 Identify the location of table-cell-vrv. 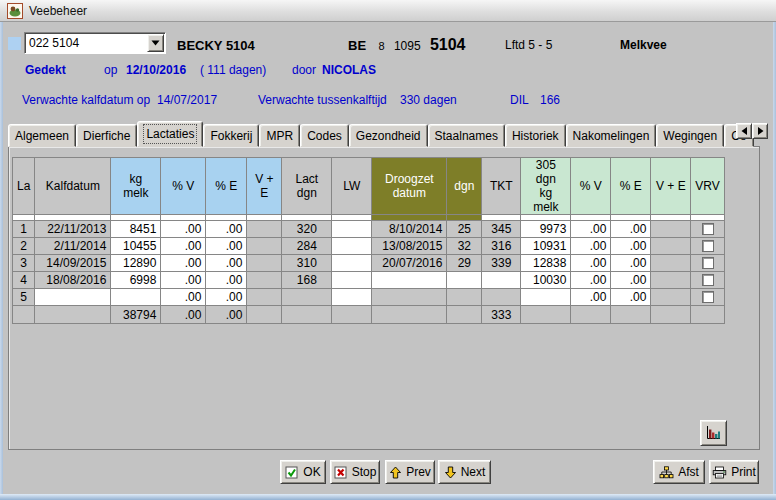
(708, 246).